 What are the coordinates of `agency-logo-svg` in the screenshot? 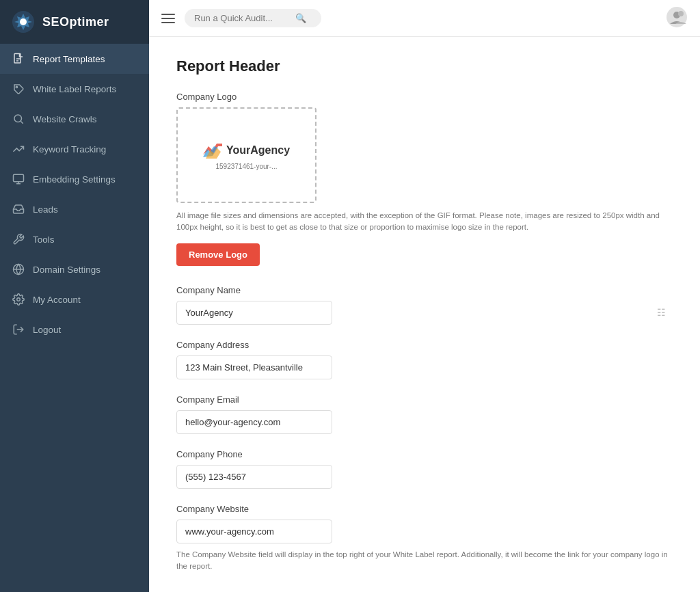 It's located at (213, 150).